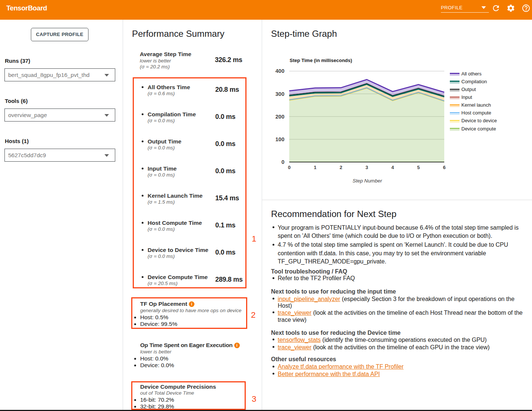 Image resolution: width=532 pixels, height=411 pixels. What do you see at coordinates (393, 167) in the screenshot?
I see `svg-text: 4` at bounding box center [393, 167].